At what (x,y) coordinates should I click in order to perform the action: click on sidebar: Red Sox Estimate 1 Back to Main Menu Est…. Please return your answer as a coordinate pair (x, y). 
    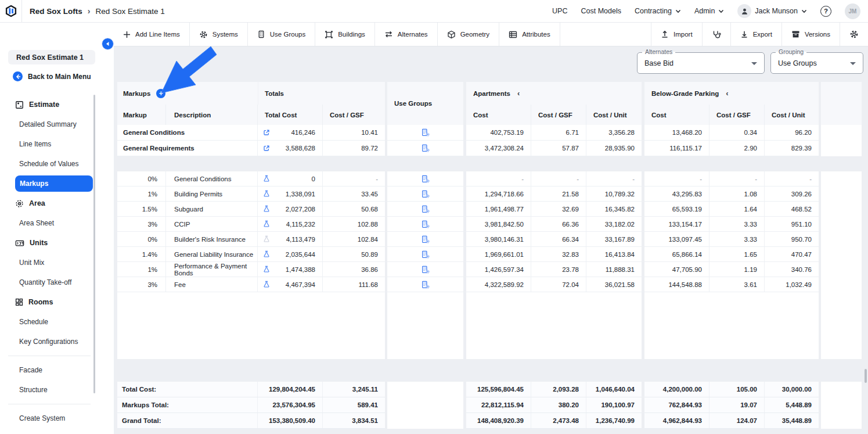
    Looking at the image, I should click on (57, 228).